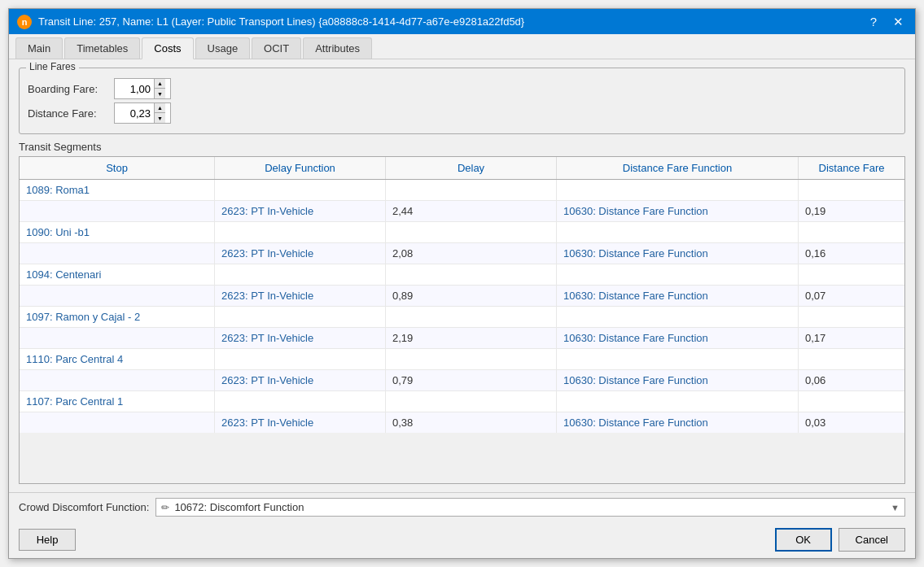  Describe the element at coordinates (168, 49) in the screenshot. I see `tab-costs: Costs` at that location.